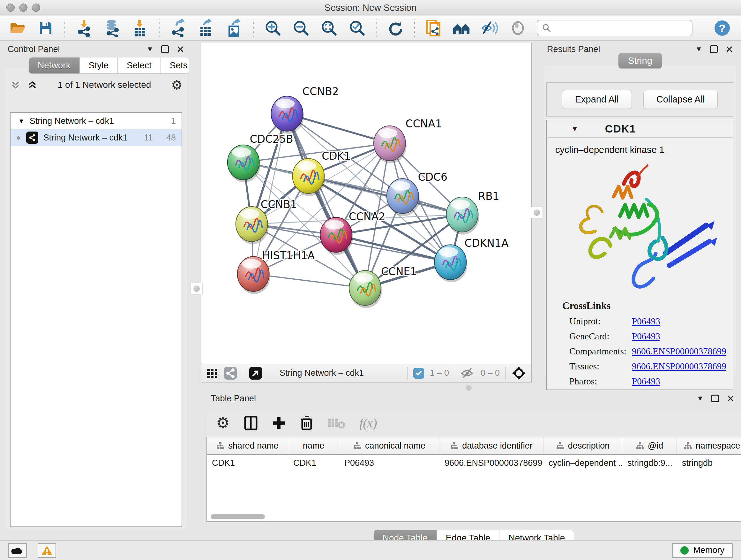 The image size is (741, 560). Describe the element at coordinates (54, 65) in the screenshot. I see `tab-network: Network` at that location.